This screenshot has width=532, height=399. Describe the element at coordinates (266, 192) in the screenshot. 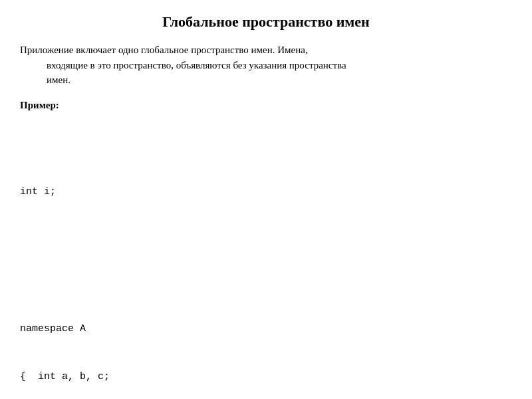

I see `code-line-1: int i;` at that location.